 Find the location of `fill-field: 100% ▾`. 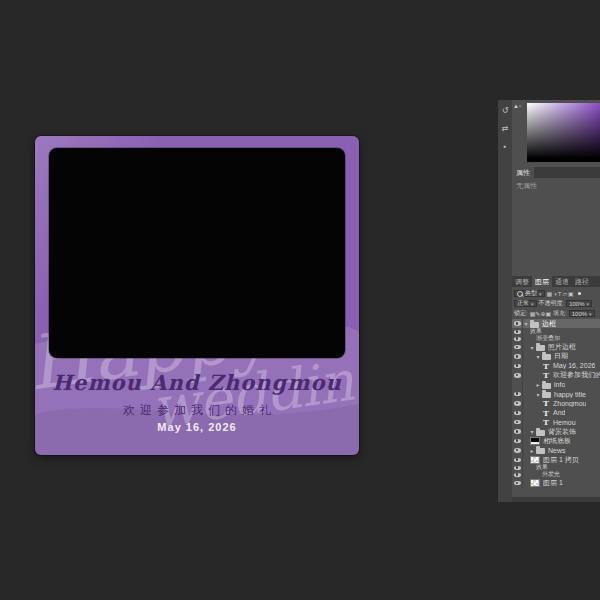

fill-field: 100% ▾ is located at coordinates (582, 314).